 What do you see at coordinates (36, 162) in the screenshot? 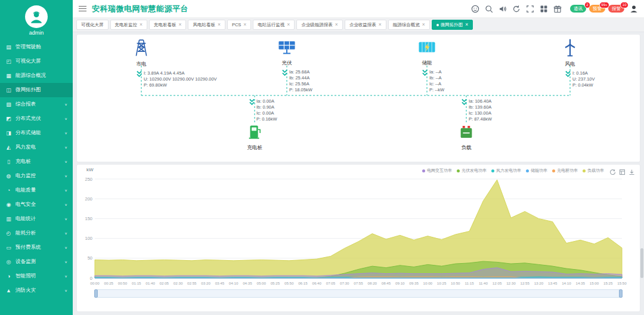
I see `sidebar-item: ▯ 充电桩 ∨` at bounding box center [36, 162].